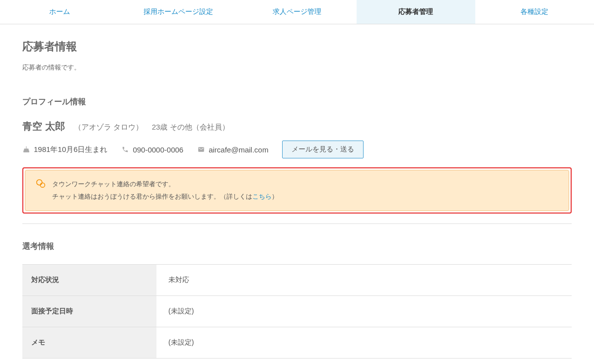  What do you see at coordinates (297, 12) in the screenshot?
I see `nav-job-pages: 求人ページ管理` at bounding box center [297, 12].